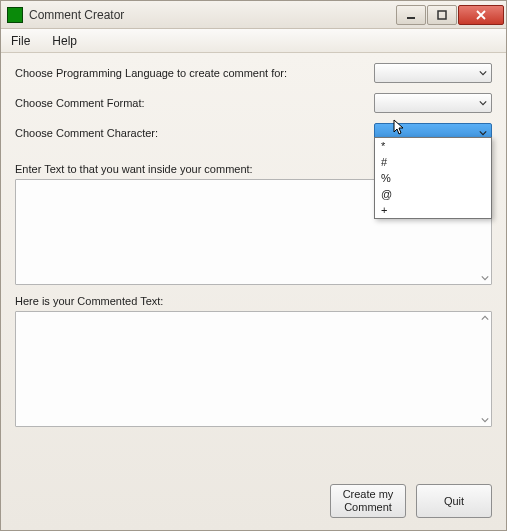 Image resolution: width=507 pixels, height=531 pixels. Describe the element at coordinates (442, 15) in the screenshot. I see `maximize-button` at that location.